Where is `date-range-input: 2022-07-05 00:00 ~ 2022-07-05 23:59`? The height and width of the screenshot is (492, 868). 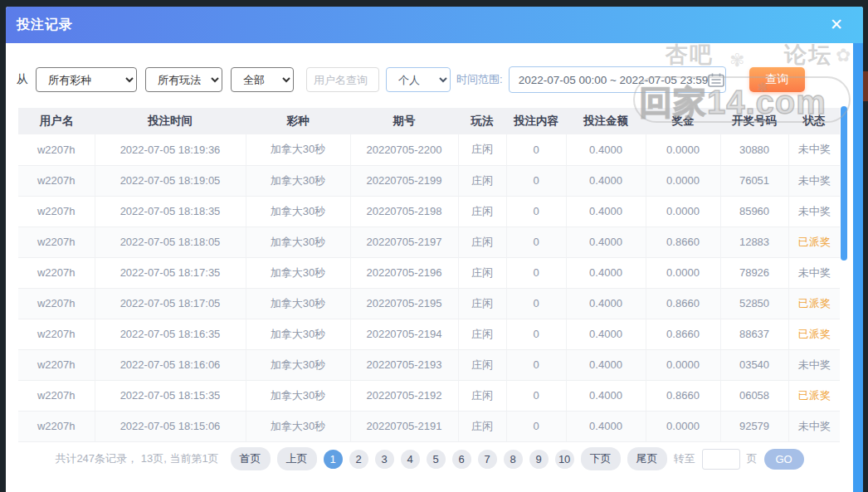
date-range-input: 2022-07-05 00:00 ~ 2022-07-05 23:59 is located at coordinates (617, 80).